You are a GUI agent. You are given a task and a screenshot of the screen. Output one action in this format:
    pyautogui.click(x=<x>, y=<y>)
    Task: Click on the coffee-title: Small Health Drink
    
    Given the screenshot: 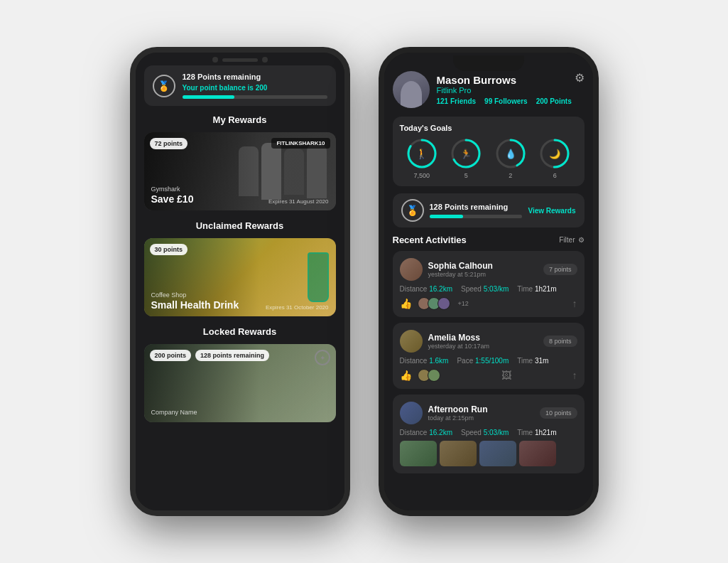 What is the action you would take?
    pyautogui.click(x=195, y=305)
    